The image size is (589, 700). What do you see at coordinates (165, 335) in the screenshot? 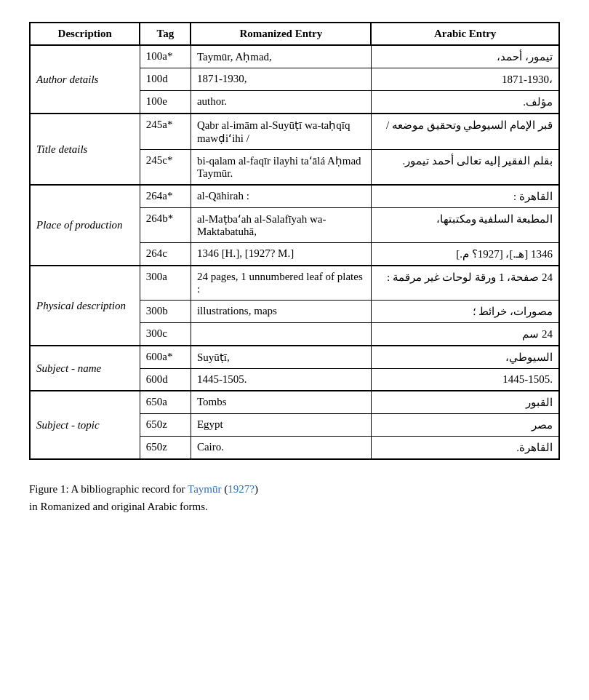
I see `cell-tag: 300c` at bounding box center [165, 335].